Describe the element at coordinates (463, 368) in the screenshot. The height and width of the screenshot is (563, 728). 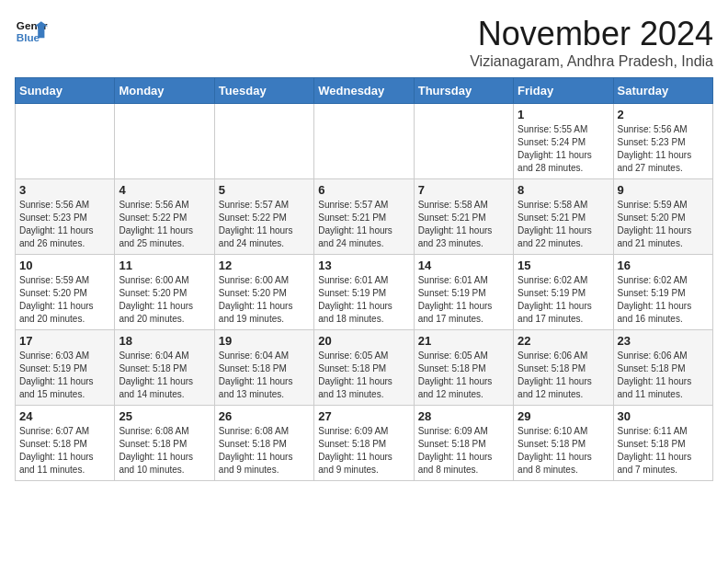
I see `calendar-cell: 21Sunrise: 6:05 AM Sunset: 5:18 PM Dayli…` at that location.